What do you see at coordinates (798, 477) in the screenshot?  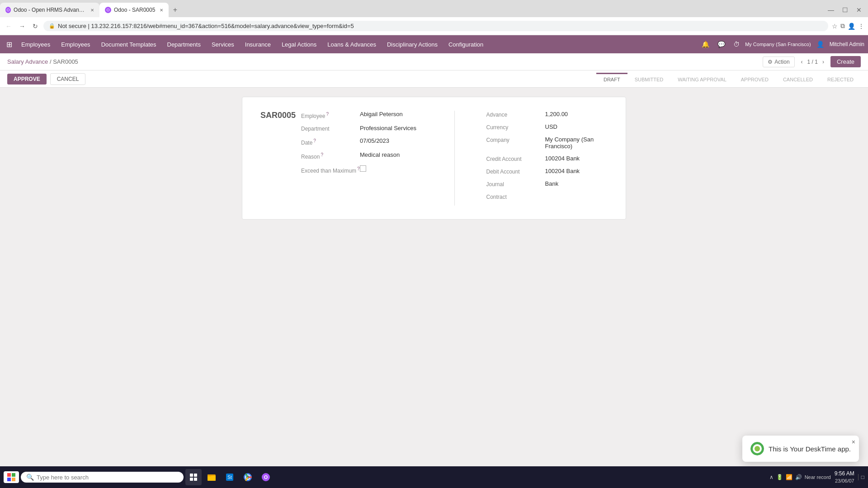 I see `volume-icon: 🔊` at bounding box center [798, 477].